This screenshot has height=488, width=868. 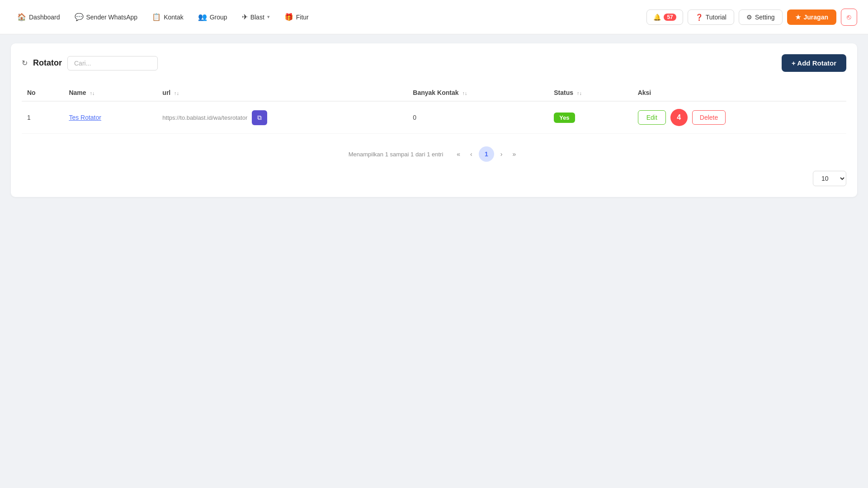 What do you see at coordinates (42, 93) in the screenshot?
I see `col-no: No` at bounding box center [42, 93].